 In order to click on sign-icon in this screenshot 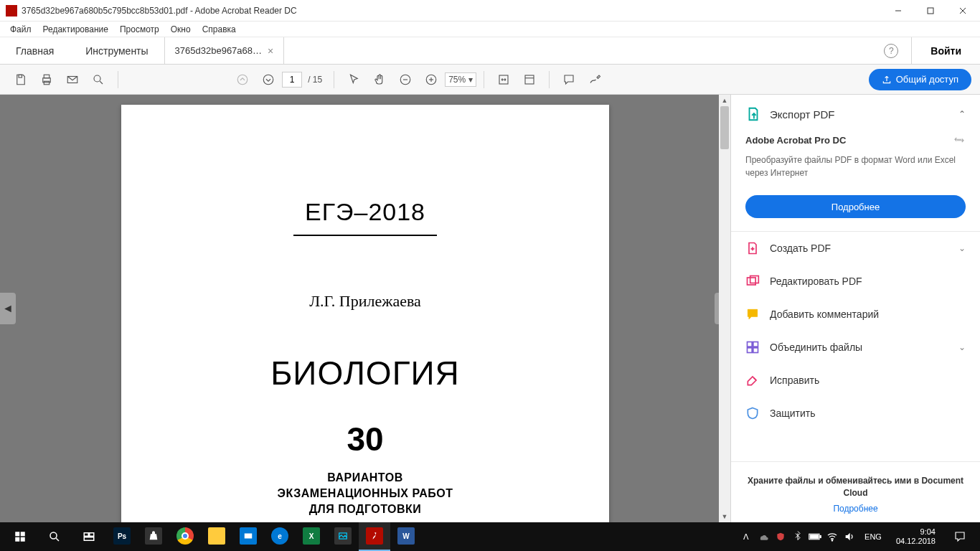, I will do `click(595, 80)`.